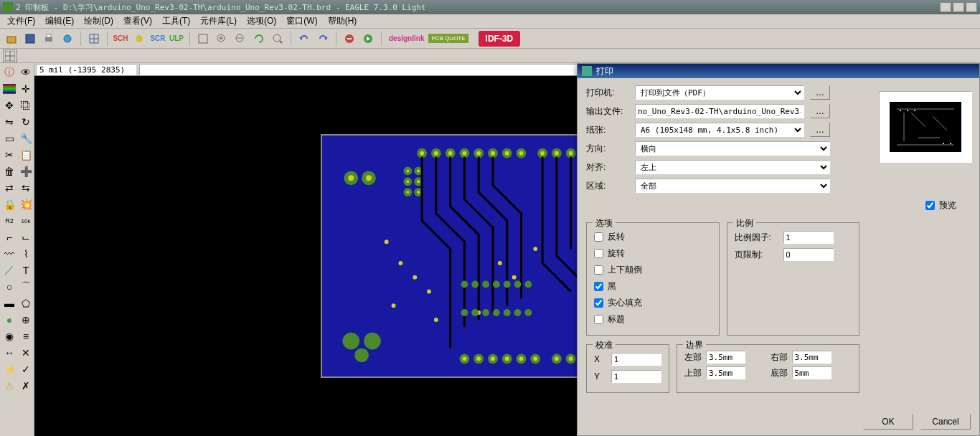 This screenshot has width=980, height=436. I want to click on menu-draw: 绘制(D), so click(99, 22).